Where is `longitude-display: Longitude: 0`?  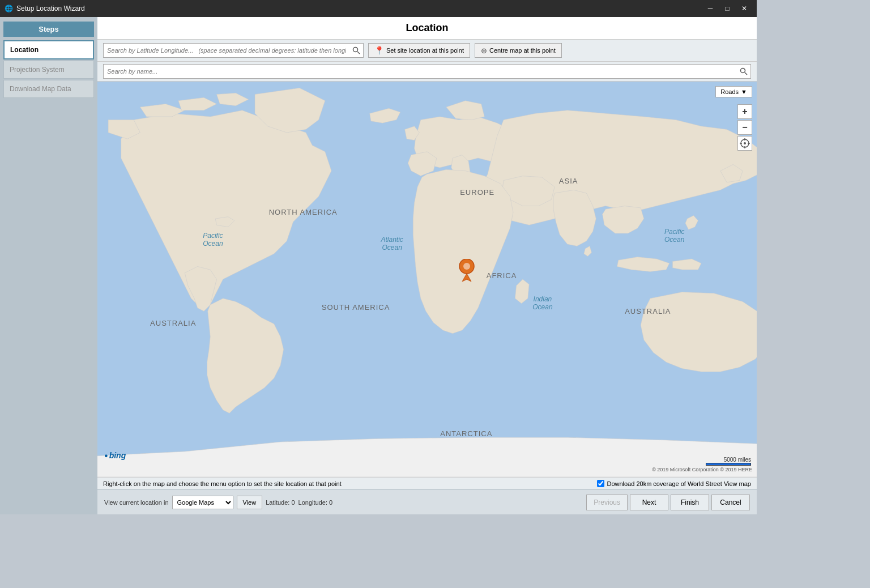
longitude-display: Longitude: 0 is located at coordinates (316, 502).